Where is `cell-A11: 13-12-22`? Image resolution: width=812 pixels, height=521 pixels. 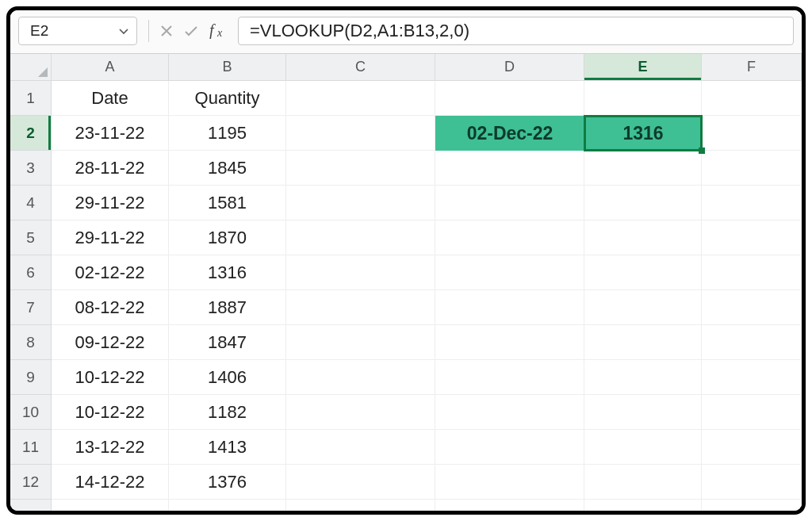
cell-A11: 13-12-22 is located at coordinates (110, 447).